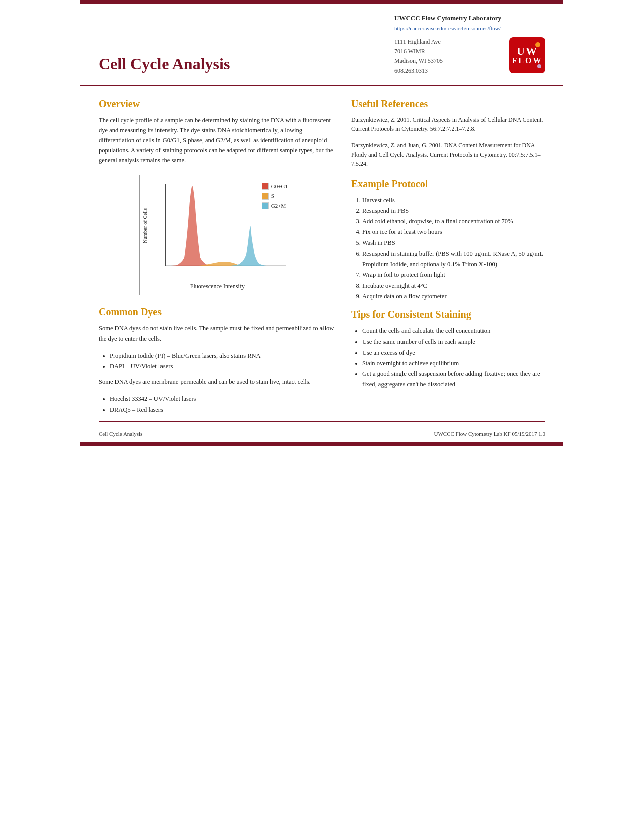 Image resolution: width=644 pixels, height=833 pixels. I want to click on list-item: Get a good single cell suspension before…, so click(454, 379).